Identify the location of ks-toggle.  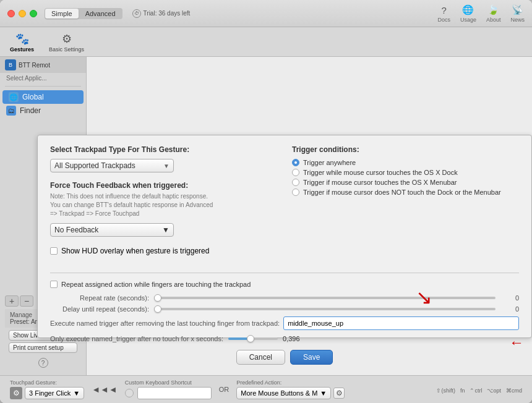
(129, 393).